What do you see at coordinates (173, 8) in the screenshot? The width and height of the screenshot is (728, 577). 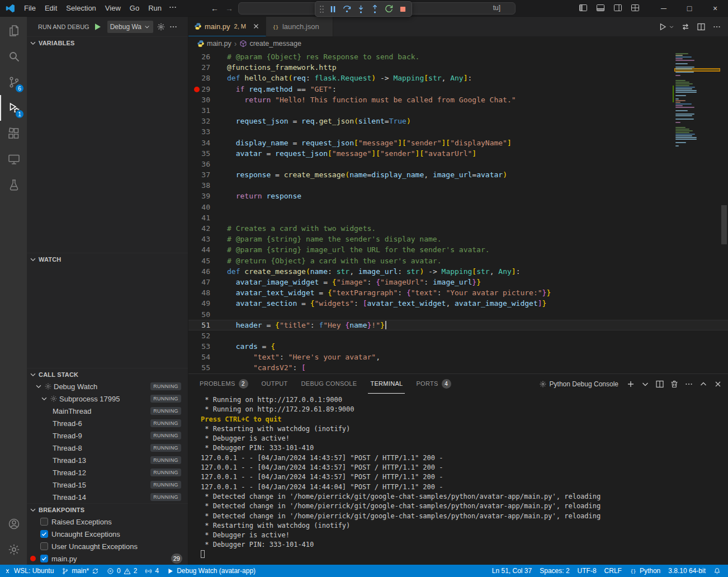 I see `menu-overflow-button` at bounding box center [173, 8].